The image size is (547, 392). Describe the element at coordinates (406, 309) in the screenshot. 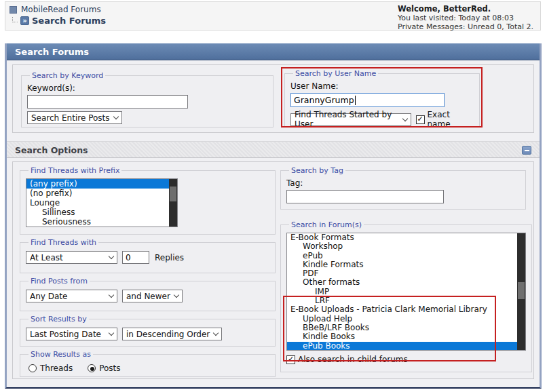

I see `list-item: E-Book Uploads - Patricia Clark Memorial…` at that location.